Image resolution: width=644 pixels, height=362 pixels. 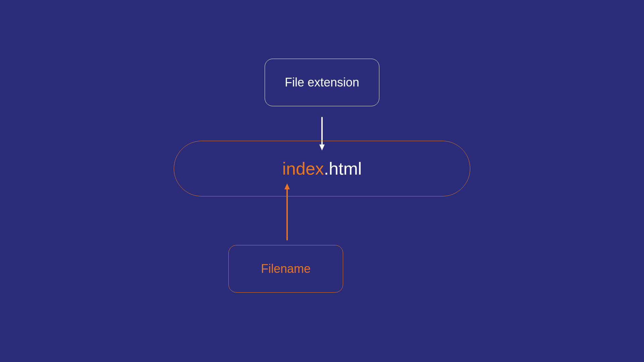 I want to click on filename-label: Filename, so click(x=286, y=269).